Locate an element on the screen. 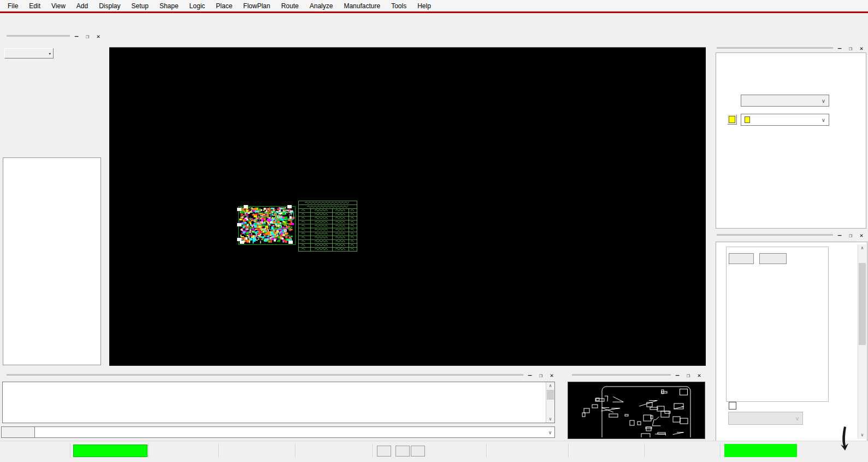 This screenshot has width=868, height=462. workflow-detail-area is located at coordinates (52, 261).